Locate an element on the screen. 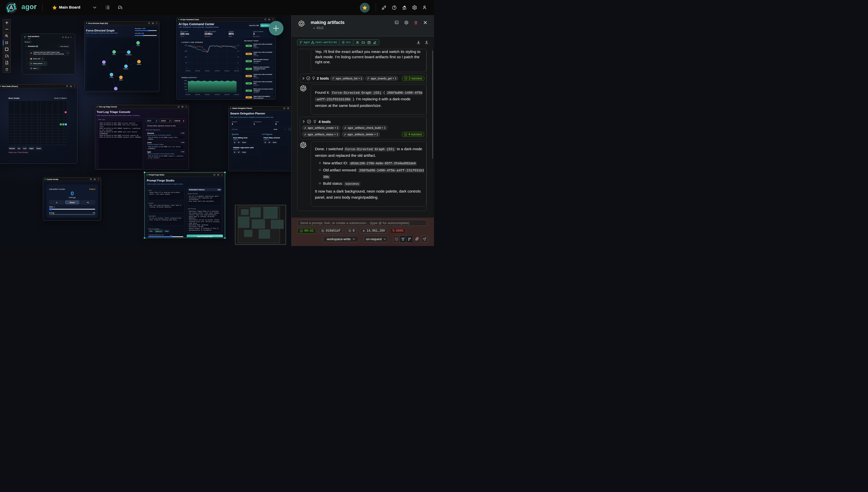 The image size is (868, 492). svg-text: LATENCY AND ERRORS is located at coordinates (192, 42).